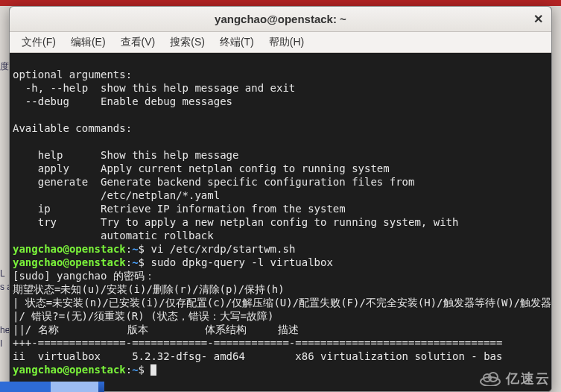  What do you see at coordinates (280, 19) in the screenshot?
I see `window-title: yangchao@openstack: ~` at bounding box center [280, 19].